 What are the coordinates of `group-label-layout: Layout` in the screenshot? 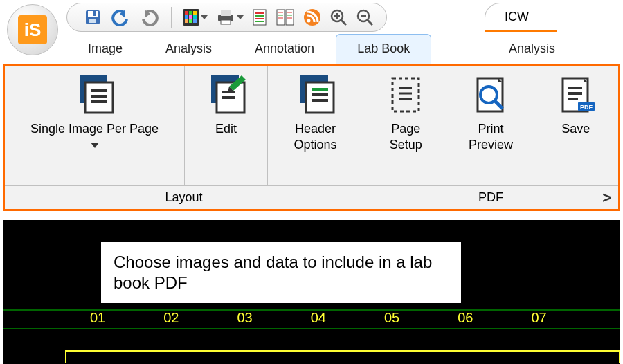 It's located at (184, 197).